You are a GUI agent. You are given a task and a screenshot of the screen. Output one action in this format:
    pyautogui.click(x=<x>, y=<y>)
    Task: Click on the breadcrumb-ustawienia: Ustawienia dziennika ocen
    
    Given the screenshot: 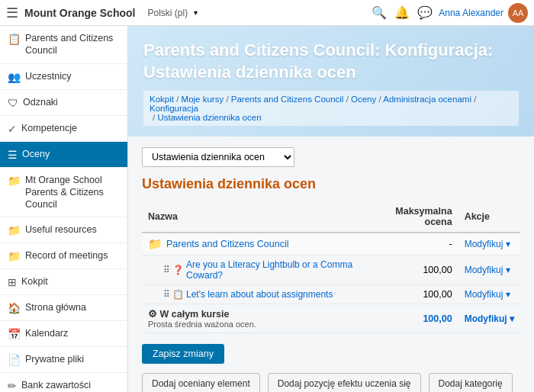 What is the action you would take?
    pyautogui.click(x=209, y=117)
    